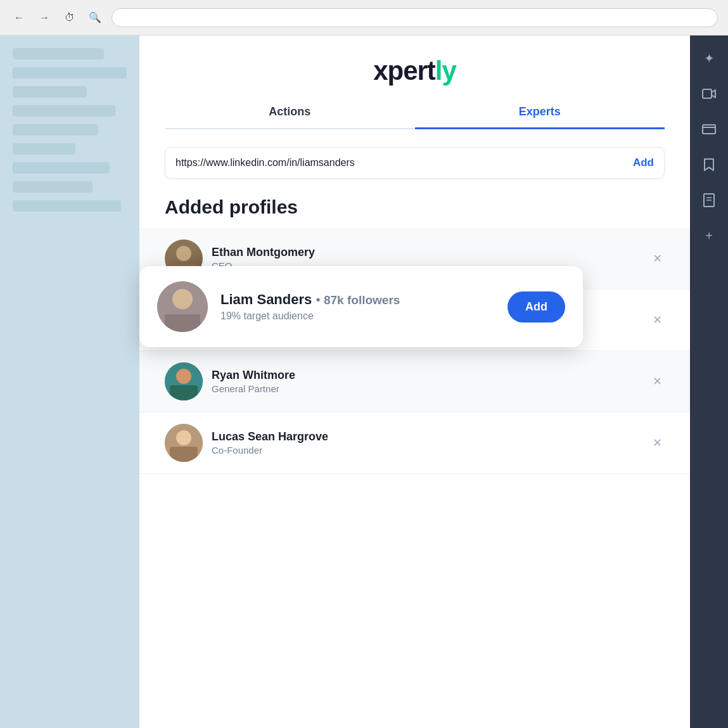 The image size is (728, 728). Describe the element at coordinates (357, 300) in the screenshot. I see `floating-profile-name: Liam Sanders • 87k followers` at that location.